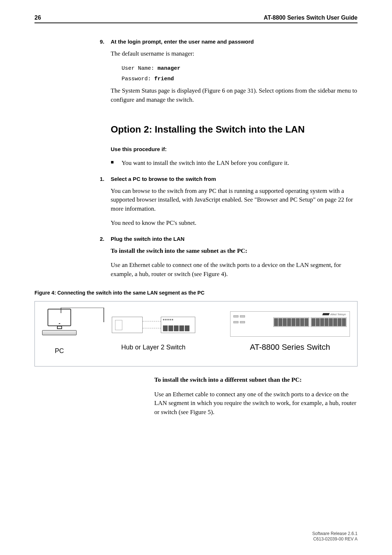  Describe the element at coordinates (147, 239) in the screenshot. I see `step-2-title: Plug the switch into the LAN` at that location.